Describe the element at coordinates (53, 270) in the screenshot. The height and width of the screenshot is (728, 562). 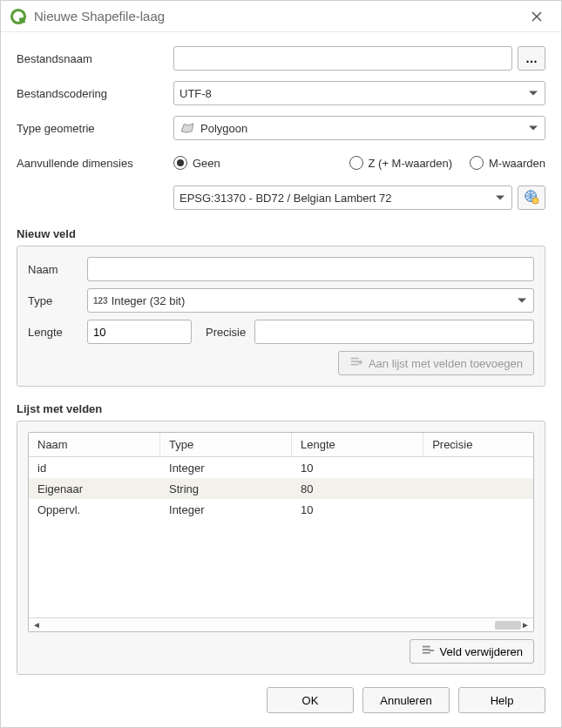
I see `newfield-name-label: Naam` at that location.